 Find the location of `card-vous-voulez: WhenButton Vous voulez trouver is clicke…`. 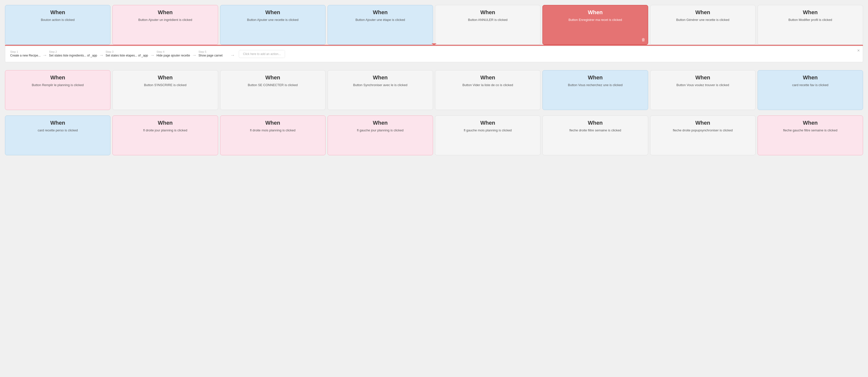

card-vous-voulez: WhenButton Vous voulez trouver is clicke… is located at coordinates (703, 90).